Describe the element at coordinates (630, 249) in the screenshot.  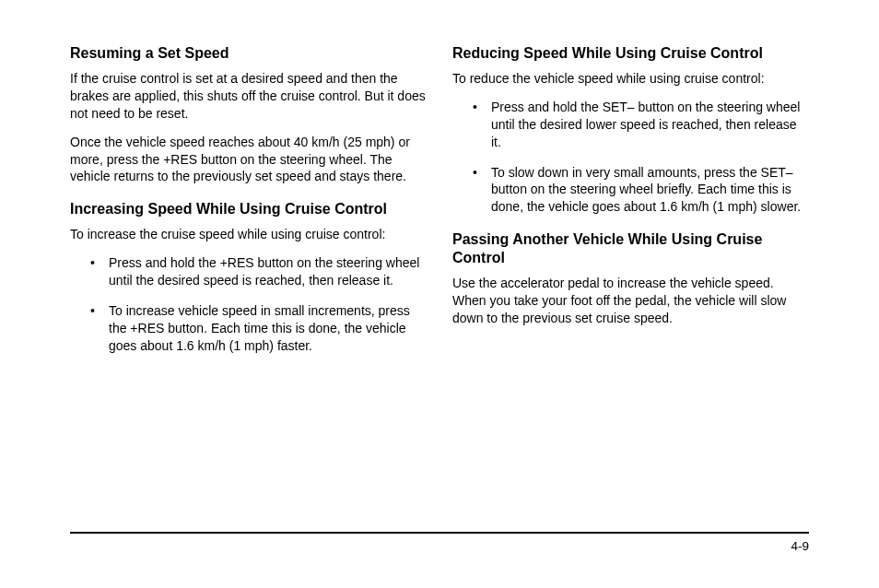
I see `heading-passing-vehicle: Passing Another Vehicle While Using Crui…` at that location.